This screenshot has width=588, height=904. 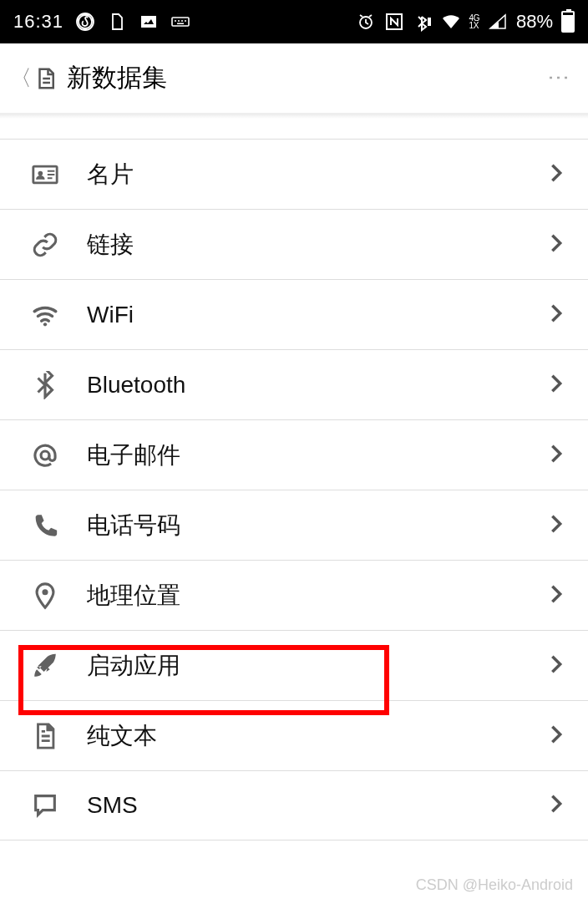 What do you see at coordinates (316, 736) in the screenshot?
I see `list-label: 纯文本` at bounding box center [316, 736].